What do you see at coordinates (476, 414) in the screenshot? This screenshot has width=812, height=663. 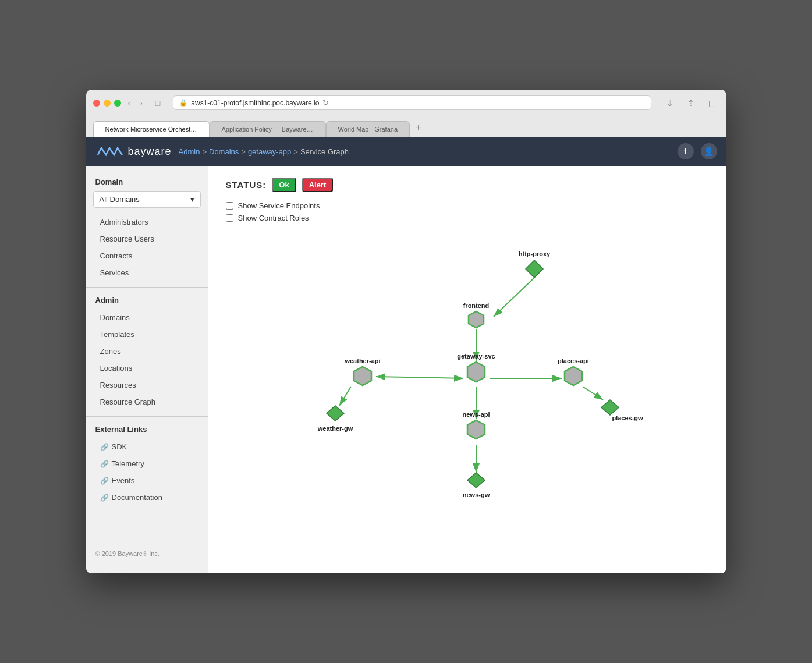 I see `node-label-news-api: news-api` at bounding box center [476, 414].